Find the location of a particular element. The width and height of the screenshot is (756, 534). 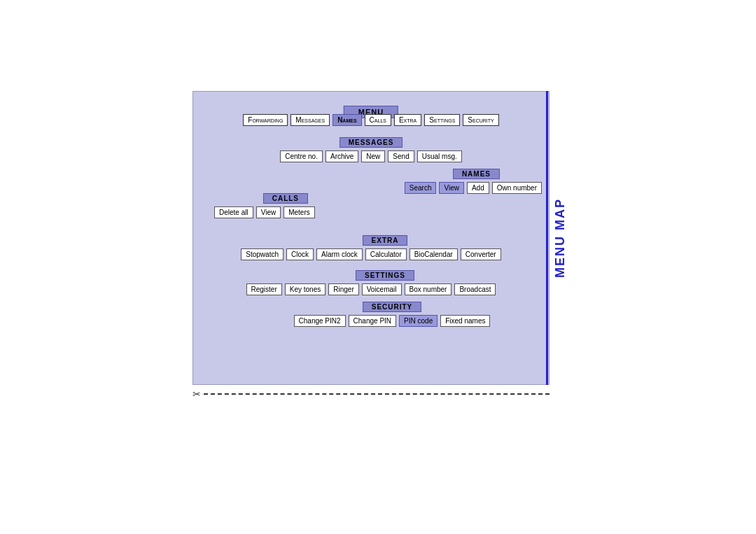

extra-item-calculator: Calculator is located at coordinates (386, 255).